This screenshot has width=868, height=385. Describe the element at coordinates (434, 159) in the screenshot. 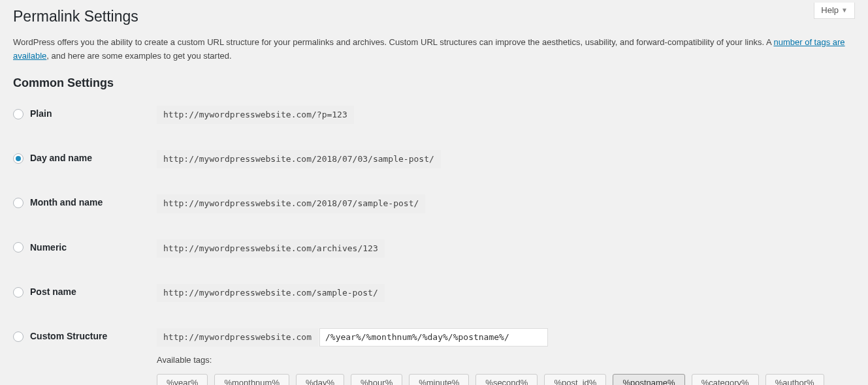

I see `option-day-name: Day and name http://mywordpresswebsite.c…` at that location.